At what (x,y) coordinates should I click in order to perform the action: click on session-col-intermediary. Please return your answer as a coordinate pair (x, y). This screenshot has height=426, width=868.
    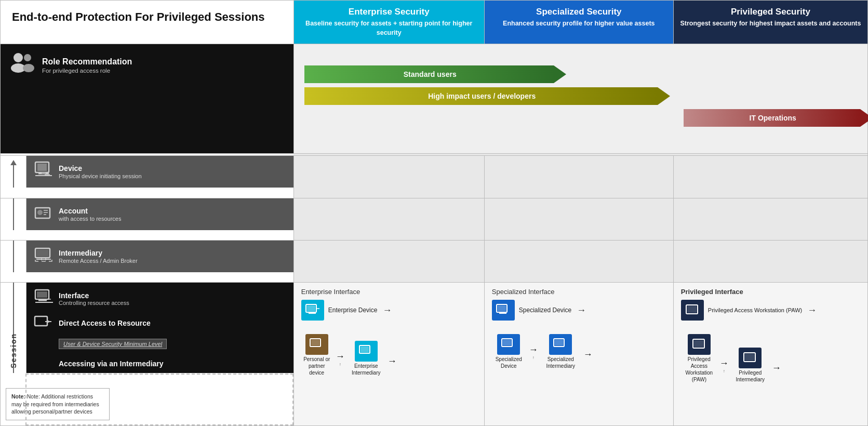
    Looking at the image, I should click on (14, 257).